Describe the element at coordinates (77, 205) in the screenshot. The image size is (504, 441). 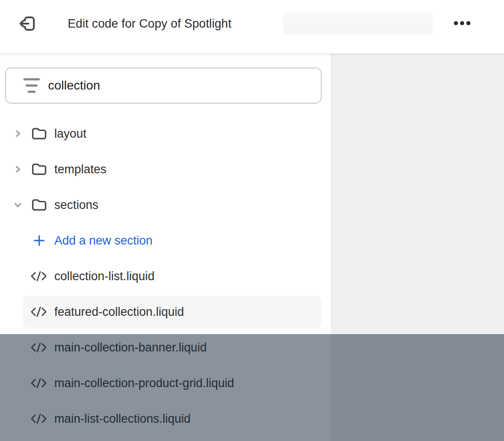
I see `folder-label: sections` at that location.